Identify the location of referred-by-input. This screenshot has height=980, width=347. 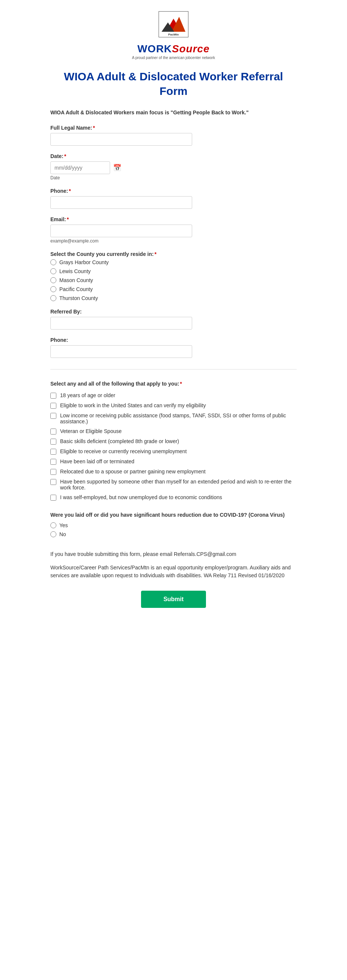
(122, 323).